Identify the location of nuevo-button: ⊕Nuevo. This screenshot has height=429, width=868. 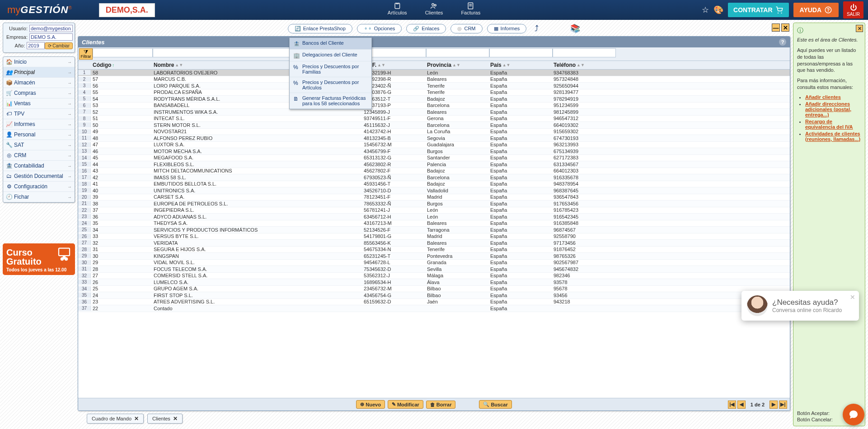
(371, 405).